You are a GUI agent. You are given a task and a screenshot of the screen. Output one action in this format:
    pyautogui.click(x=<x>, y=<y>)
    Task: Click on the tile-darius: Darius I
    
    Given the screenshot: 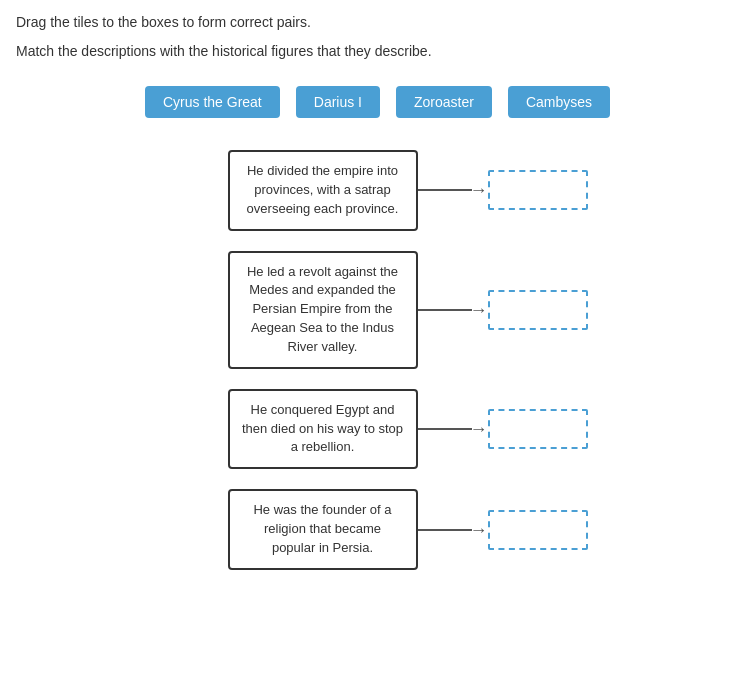 What is the action you would take?
    pyautogui.click(x=338, y=102)
    